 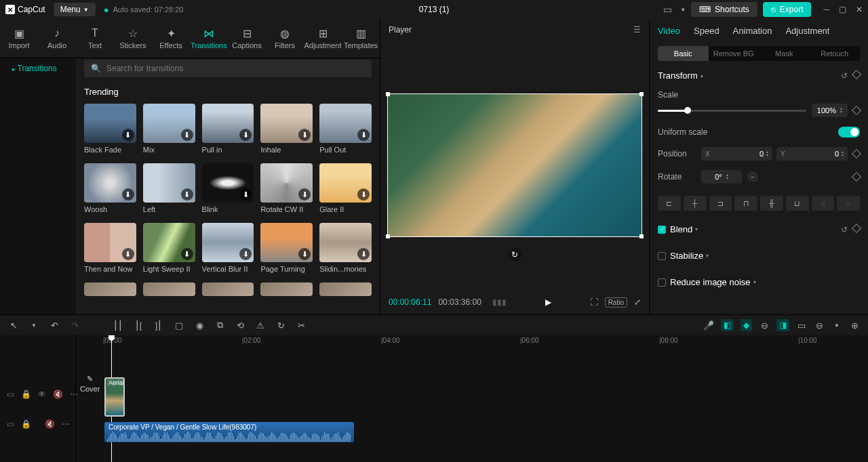 I want to click on redo-button: ↷, so click(x=75, y=325).